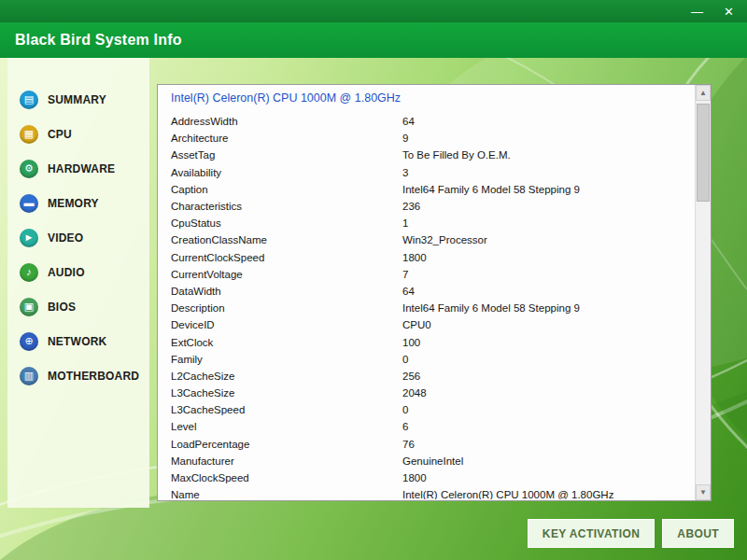 Image resolution: width=747 pixels, height=560 pixels. What do you see at coordinates (78, 168) in the screenshot?
I see `sidebar-item-hardware: ⚙ HARDWARE` at bounding box center [78, 168].